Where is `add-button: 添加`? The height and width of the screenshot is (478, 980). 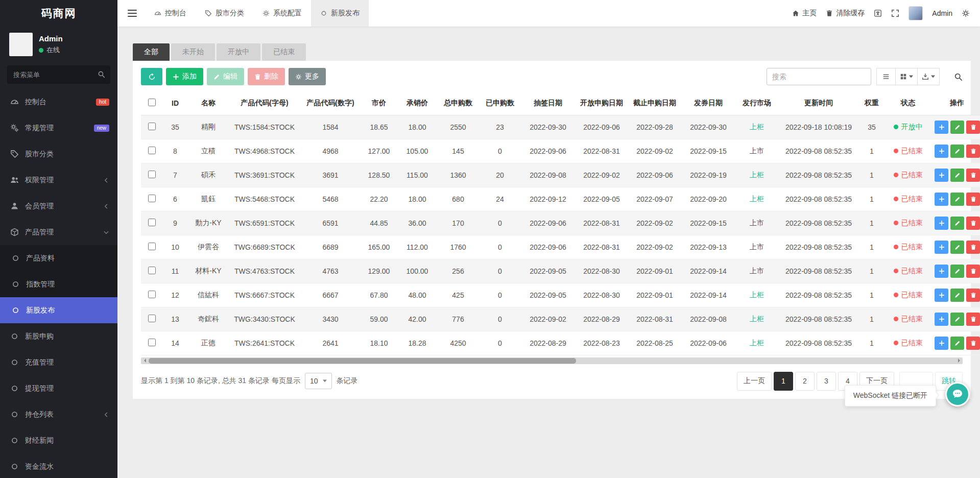
add-button: 添加 is located at coordinates (185, 77).